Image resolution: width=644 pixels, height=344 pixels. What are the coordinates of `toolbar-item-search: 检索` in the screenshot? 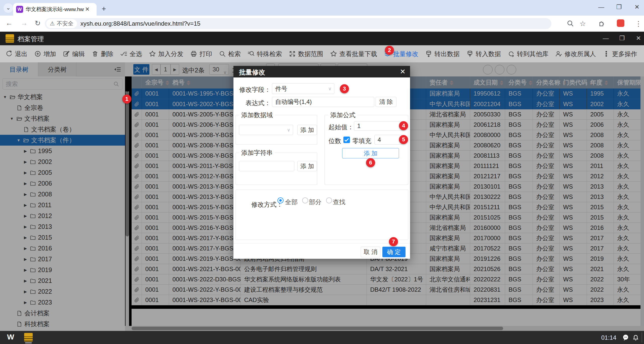 It's located at (230, 54).